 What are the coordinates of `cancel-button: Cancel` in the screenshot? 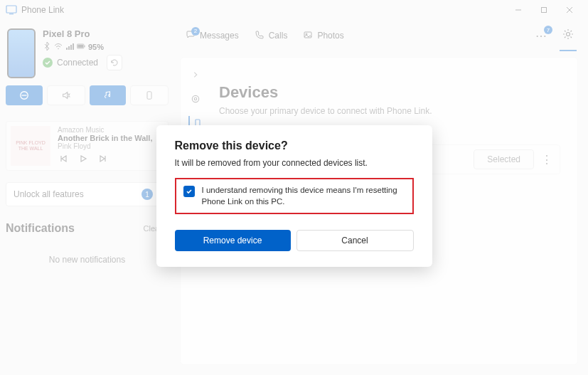 It's located at (356, 241).